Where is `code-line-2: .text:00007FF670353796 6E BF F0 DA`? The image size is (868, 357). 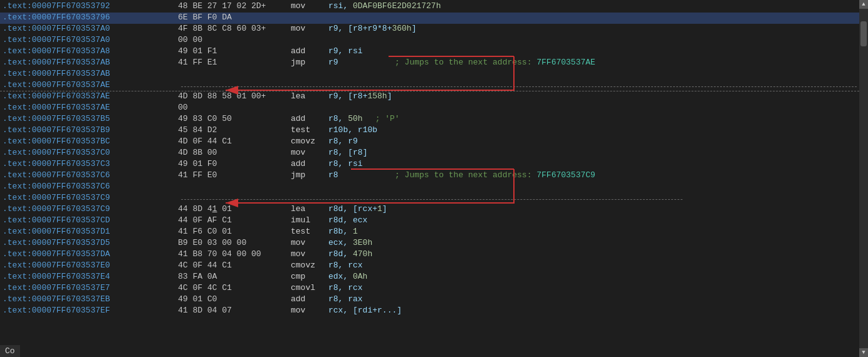 code-line-2: .text:00007FF670353796 6E BF F0 DA is located at coordinates (430, 18).